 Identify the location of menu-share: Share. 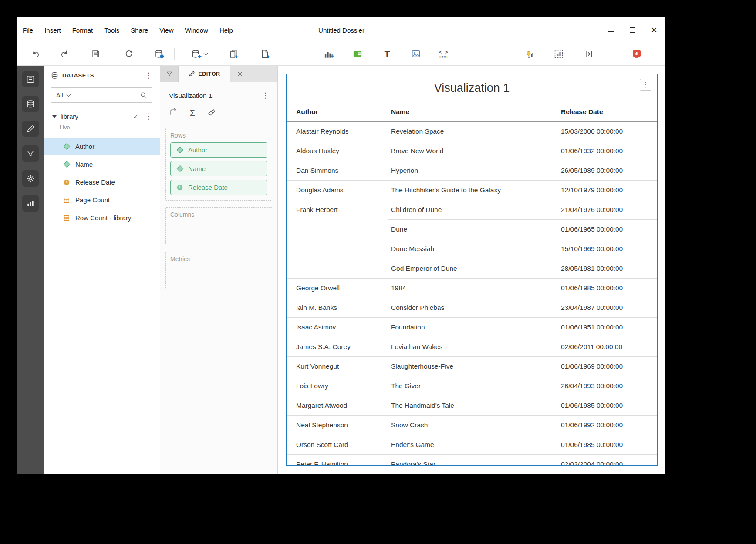
(139, 30).